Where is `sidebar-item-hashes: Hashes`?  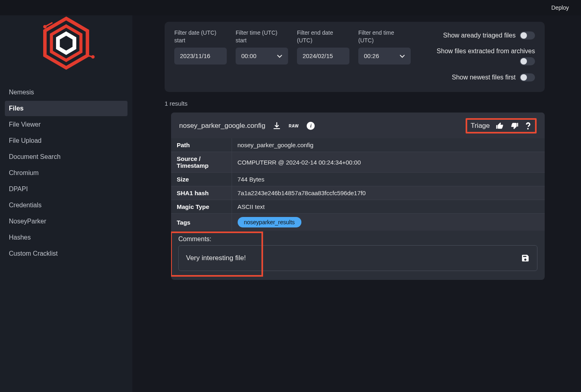 sidebar-item-hashes: Hashes is located at coordinates (66, 238).